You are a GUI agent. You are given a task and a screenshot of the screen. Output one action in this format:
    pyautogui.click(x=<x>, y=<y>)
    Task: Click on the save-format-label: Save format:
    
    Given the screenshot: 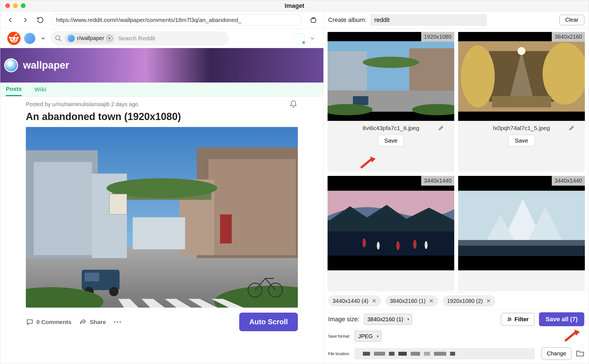 What is the action you would take?
    pyautogui.click(x=339, y=336)
    